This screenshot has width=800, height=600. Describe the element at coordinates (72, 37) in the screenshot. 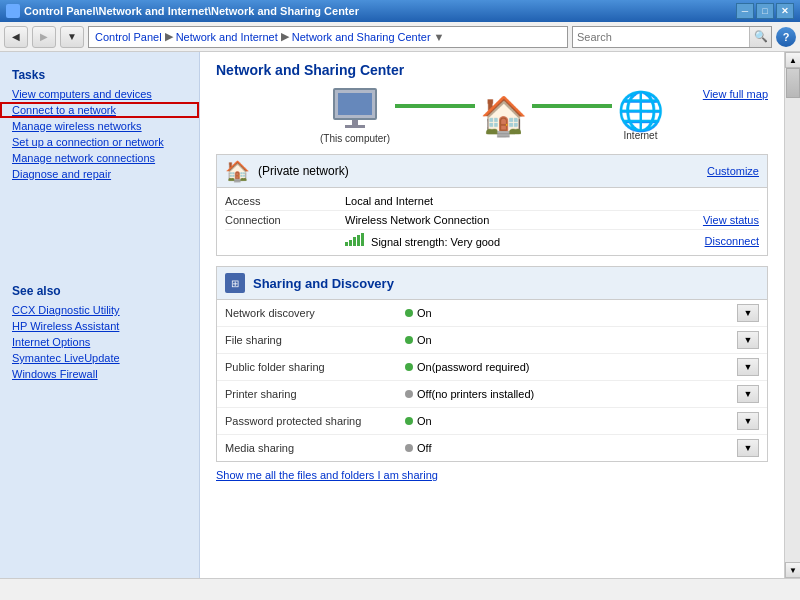

I see `recent-button: ▼` at that location.